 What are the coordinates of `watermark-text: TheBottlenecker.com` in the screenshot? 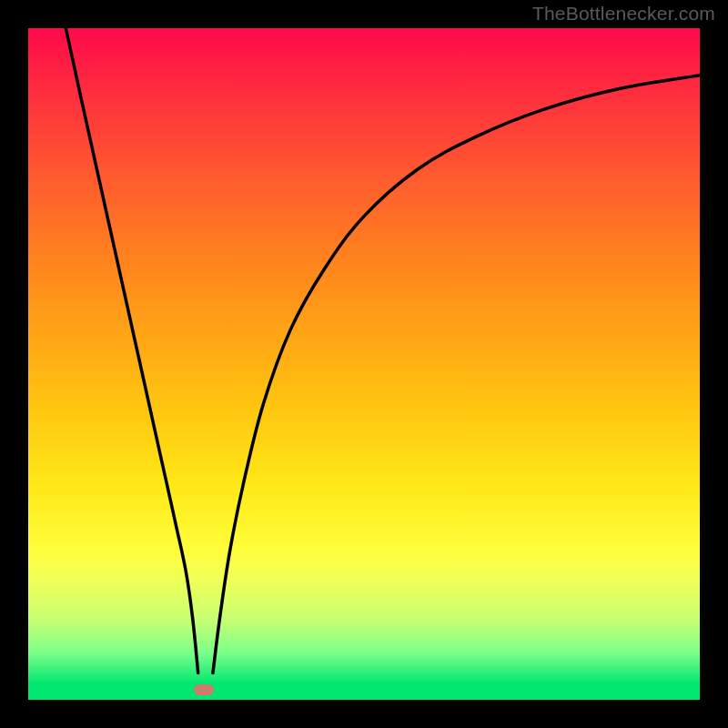 It's located at (624, 14).